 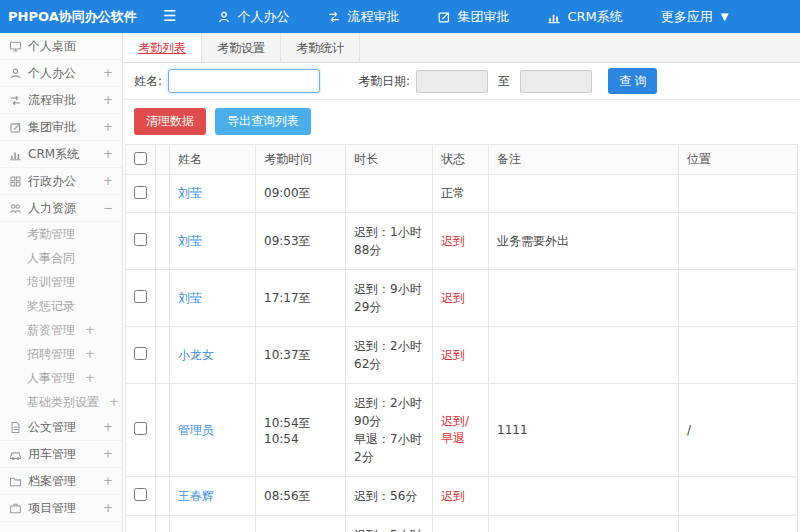 I want to click on tab-attendance-settings: 考勤设置, so click(x=242, y=48).